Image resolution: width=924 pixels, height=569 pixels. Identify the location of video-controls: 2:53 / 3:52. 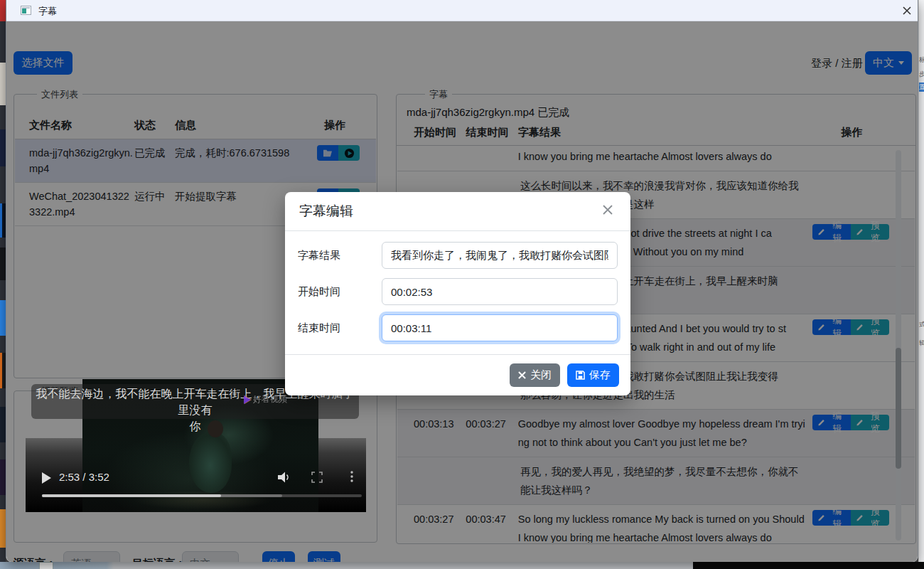
(196, 487).